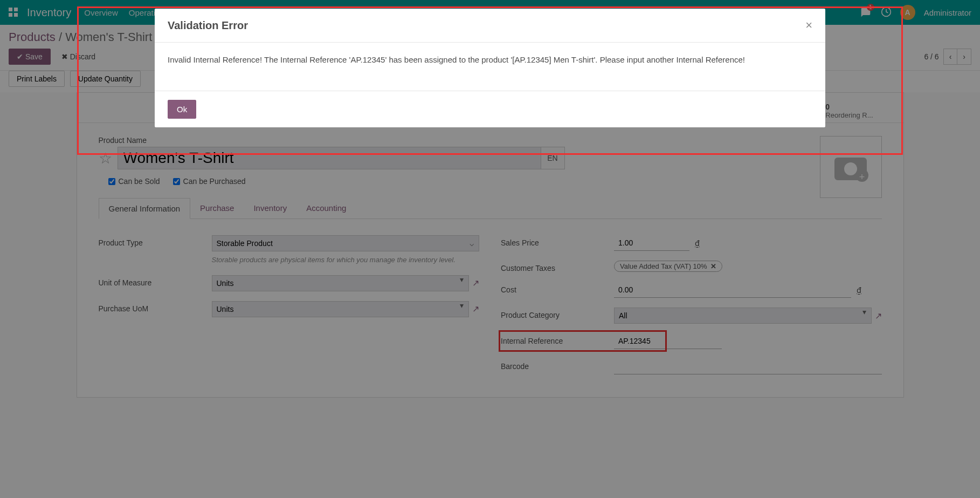 This screenshot has height=498, width=980. What do you see at coordinates (182, 109) in the screenshot?
I see `ok-button: Ok` at bounding box center [182, 109].